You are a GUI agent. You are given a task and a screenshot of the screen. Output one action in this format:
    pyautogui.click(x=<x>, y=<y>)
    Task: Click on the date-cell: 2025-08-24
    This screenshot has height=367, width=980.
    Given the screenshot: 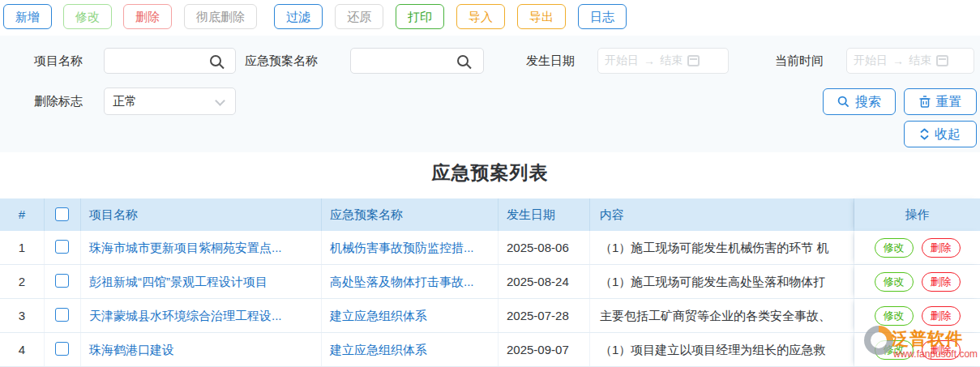 What is the action you would take?
    pyautogui.click(x=545, y=282)
    